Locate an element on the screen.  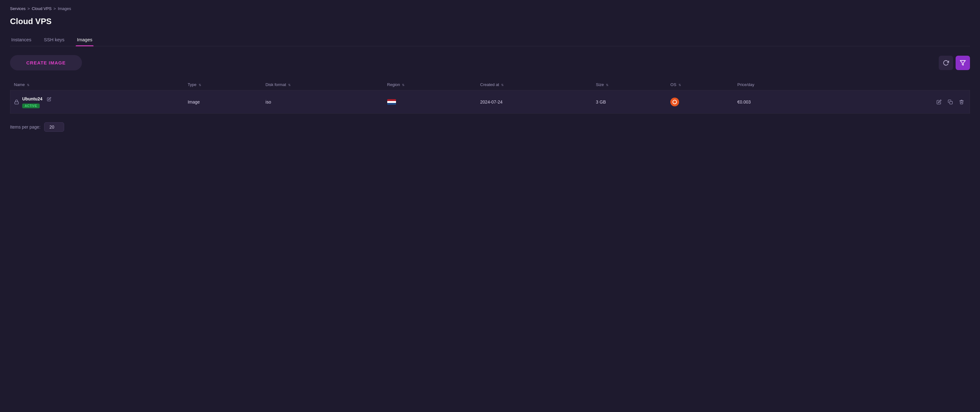
ubuntu-os-icon is located at coordinates (675, 102).